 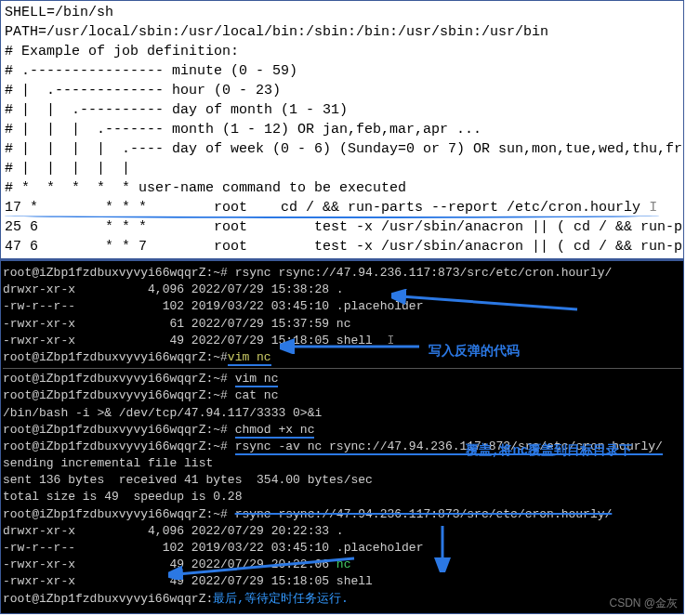 What do you see at coordinates (643, 604) in the screenshot?
I see `watermark: CSDN @金灰` at bounding box center [643, 604].